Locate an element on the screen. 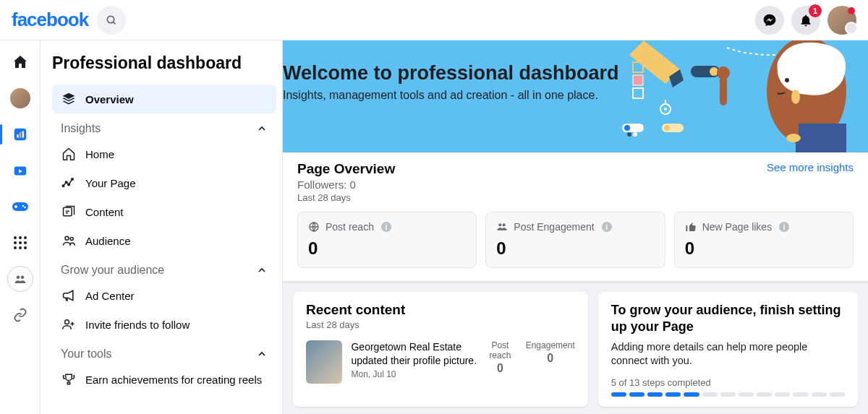  grid-icon is located at coordinates (20, 243).